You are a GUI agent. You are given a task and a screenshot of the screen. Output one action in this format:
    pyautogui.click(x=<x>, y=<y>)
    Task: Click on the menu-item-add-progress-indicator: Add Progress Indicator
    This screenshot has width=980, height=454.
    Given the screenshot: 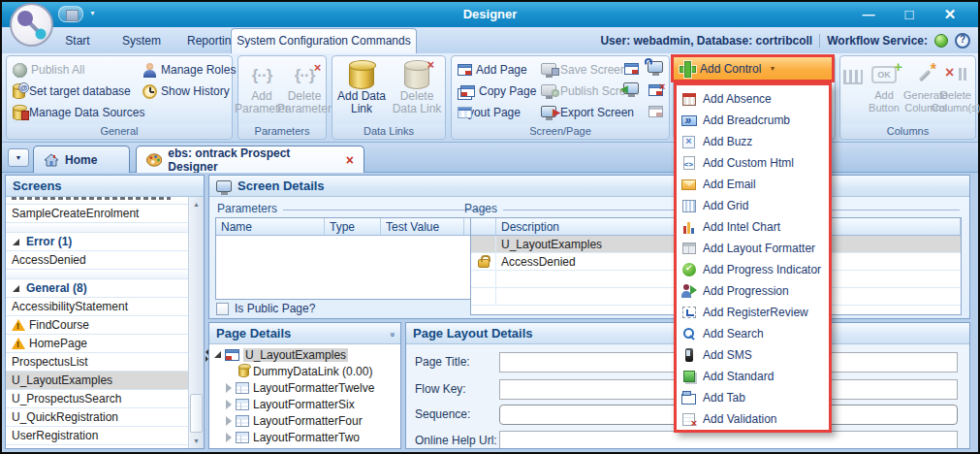 What is the action you would take?
    pyautogui.click(x=752, y=270)
    